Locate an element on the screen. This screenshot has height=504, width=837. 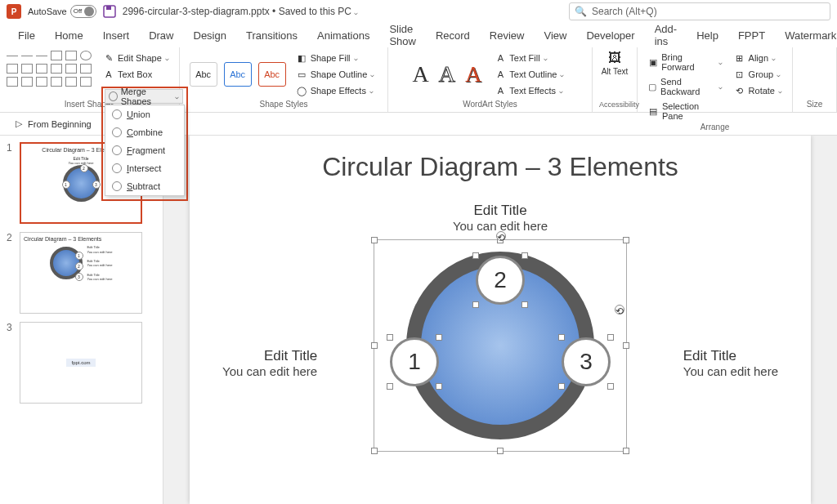
merge-icon is located at coordinates (113, 96).